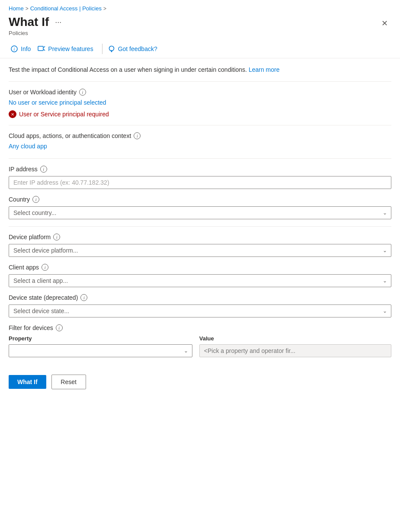  Describe the element at coordinates (200, 250) in the screenshot. I see `device-platform-select: Select device platform... Android iOS Wi…` at that location.